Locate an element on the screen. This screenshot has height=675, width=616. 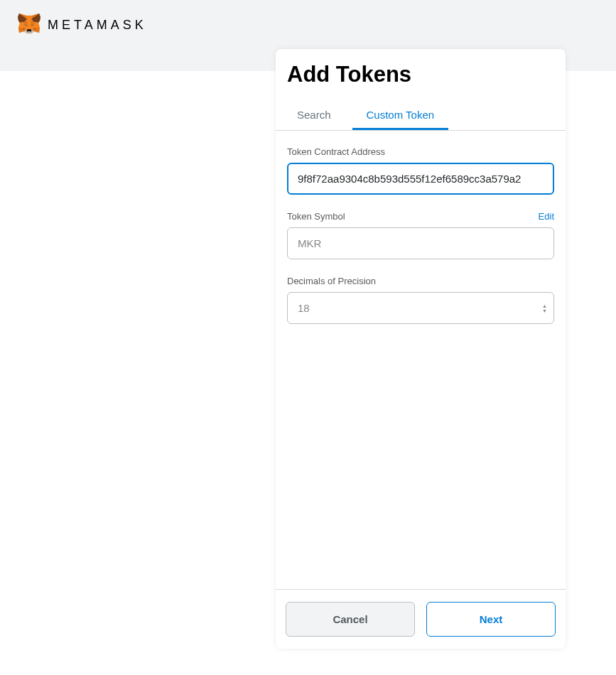
contract-address-input is located at coordinates (421, 179).